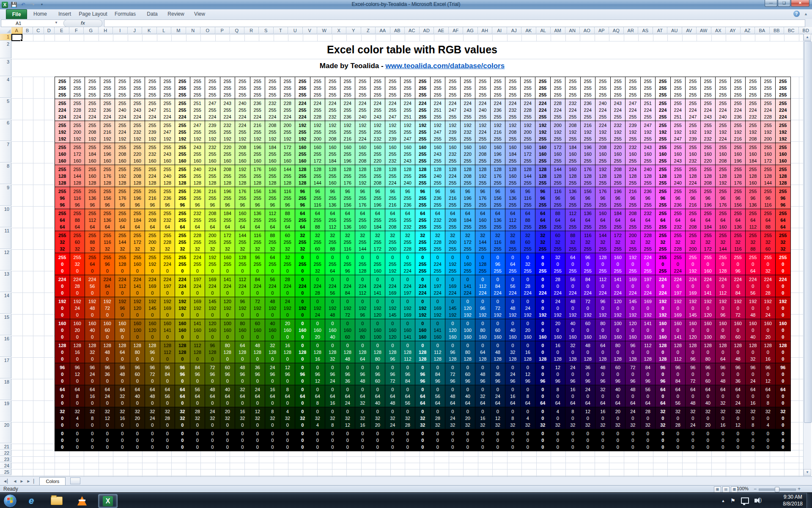 The width and height of the screenshot is (812, 508). I want to click on rgb-cell: 9696255, so click(543, 198).